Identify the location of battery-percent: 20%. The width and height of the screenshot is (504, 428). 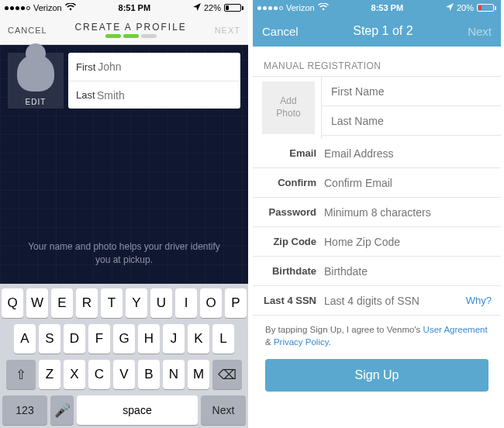
(465, 8).